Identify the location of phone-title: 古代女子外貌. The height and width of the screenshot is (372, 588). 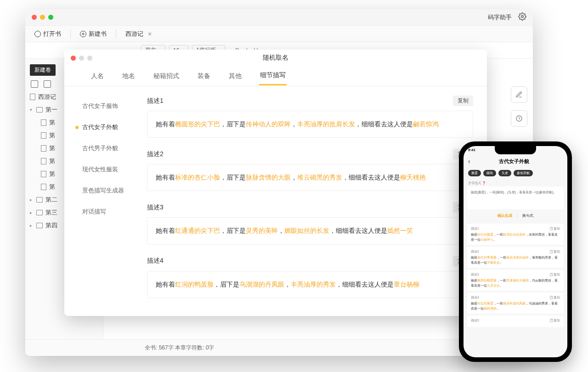
(514, 162).